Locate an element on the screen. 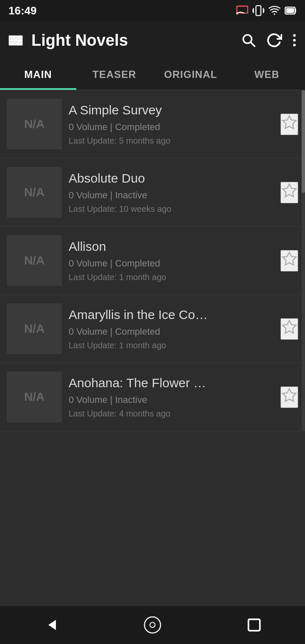 The height and width of the screenshot is (644, 305). scrollbar-thumb is located at coordinates (303, 142).